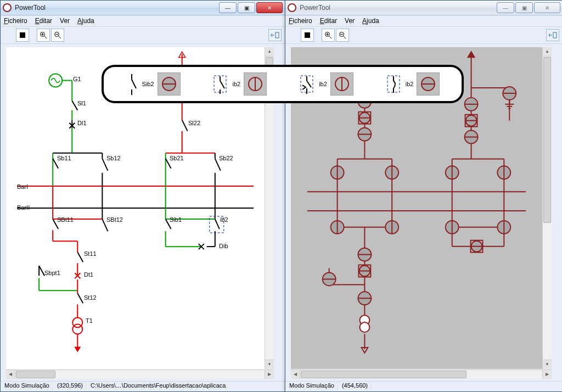  What do you see at coordinates (224, 246) in the screenshot?
I see `label-Dib: Dib` at bounding box center [224, 246].